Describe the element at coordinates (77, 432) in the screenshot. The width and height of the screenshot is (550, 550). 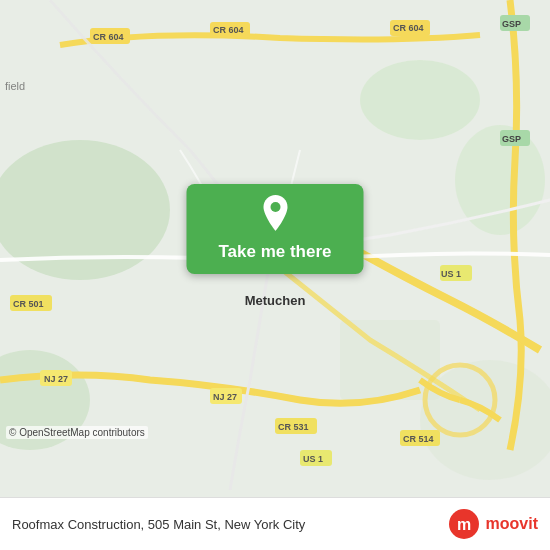
I see `osm-attribution: © OpenStreetMap contributors` at that location.